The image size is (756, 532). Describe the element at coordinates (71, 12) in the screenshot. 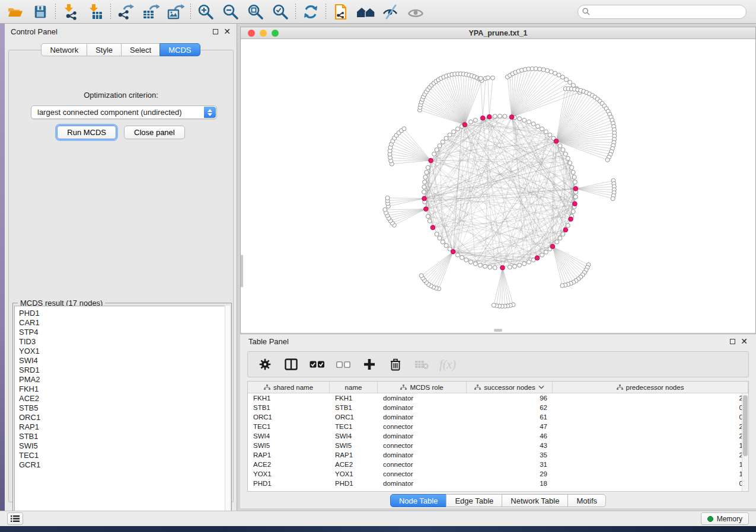

I see `import-network-icon` at that location.